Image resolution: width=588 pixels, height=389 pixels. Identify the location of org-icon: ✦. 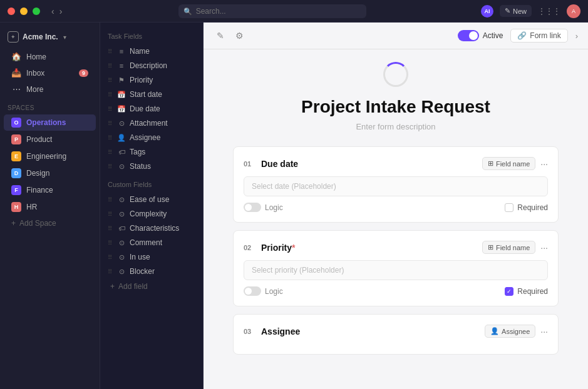
(13, 37).